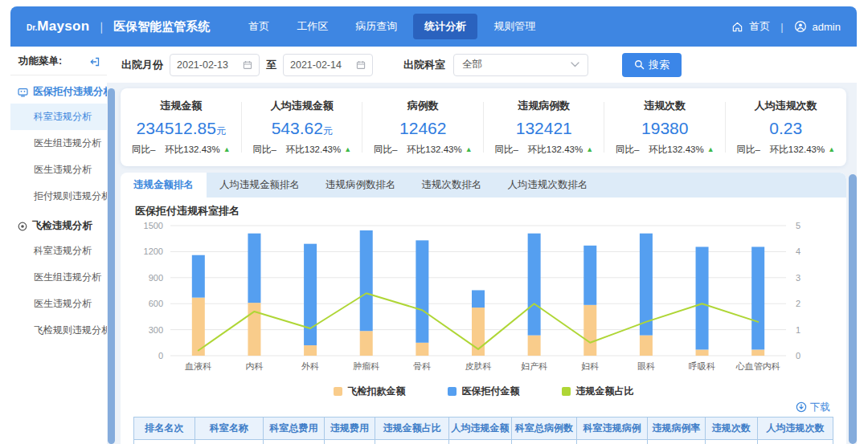  I want to click on date-from-input: 2021-02-13, so click(215, 65).